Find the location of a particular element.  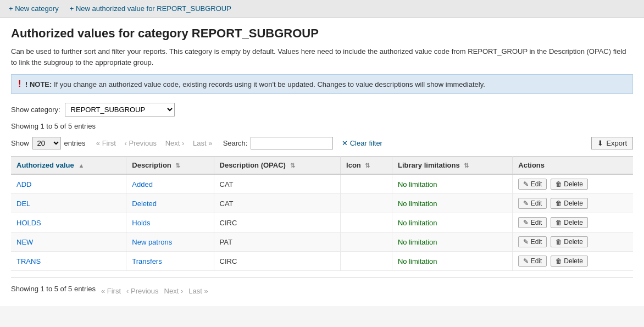

new-authorized-value-link: + New authorized value for REPORT_SUBGRO… is located at coordinates (151, 9).